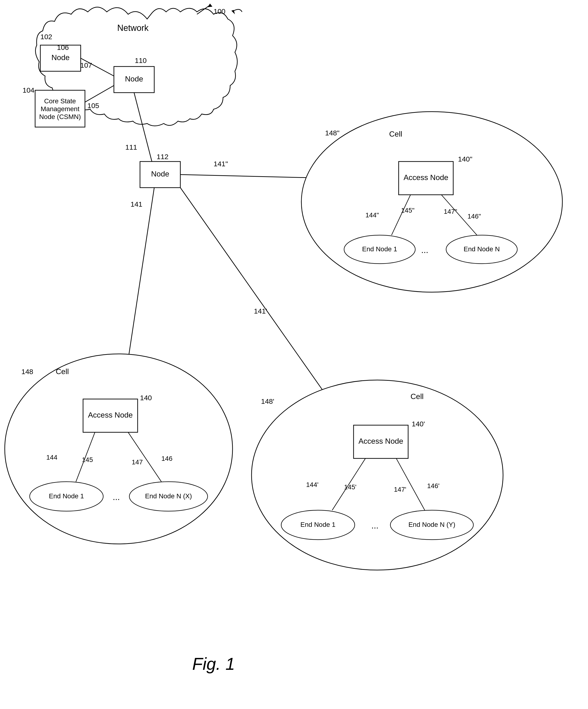  What do you see at coordinates (134, 79) in the screenshot?
I see `node-110-text: Node` at bounding box center [134, 79].